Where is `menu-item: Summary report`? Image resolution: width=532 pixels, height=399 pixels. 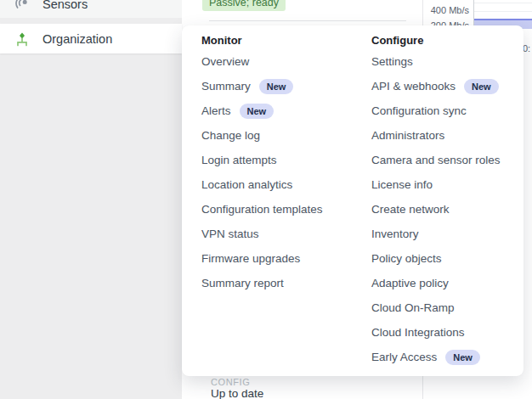 menu-item: Summary report is located at coordinates (282, 284).